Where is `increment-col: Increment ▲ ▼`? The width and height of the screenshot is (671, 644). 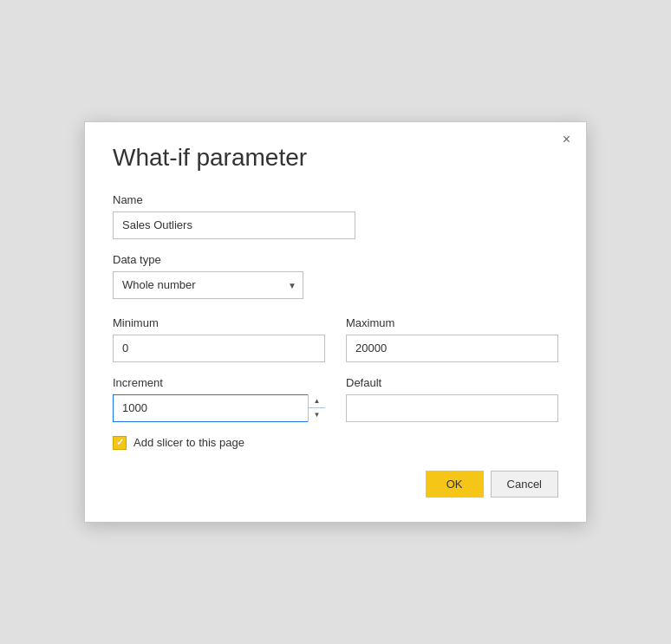 increment-col: Increment ▲ ▼ is located at coordinates (218, 399).